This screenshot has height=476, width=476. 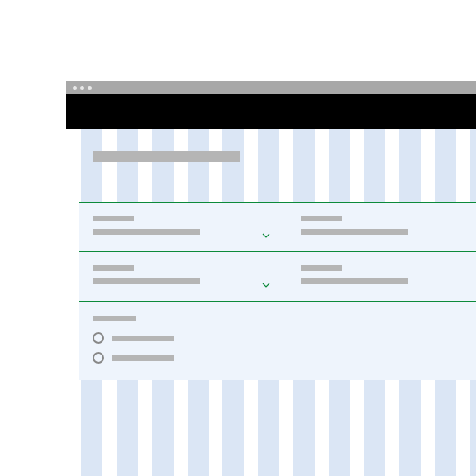 I want to click on app-header, so click(x=271, y=112).